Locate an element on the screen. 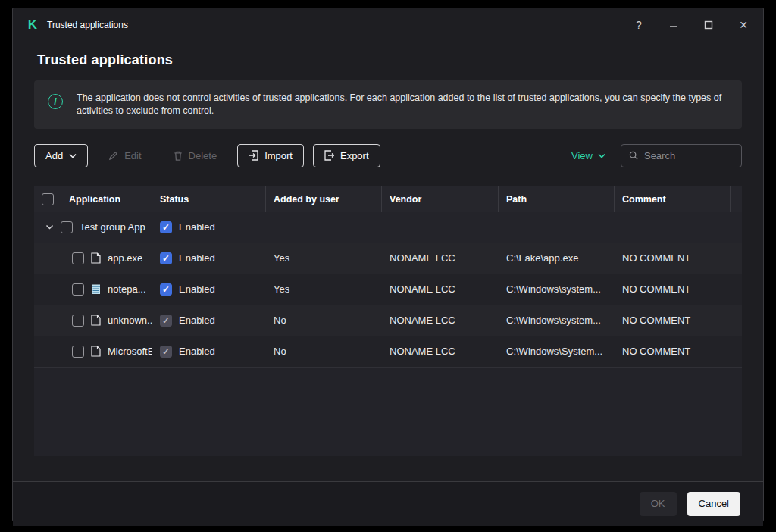  delete-button-label: Delete is located at coordinates (203, 156).